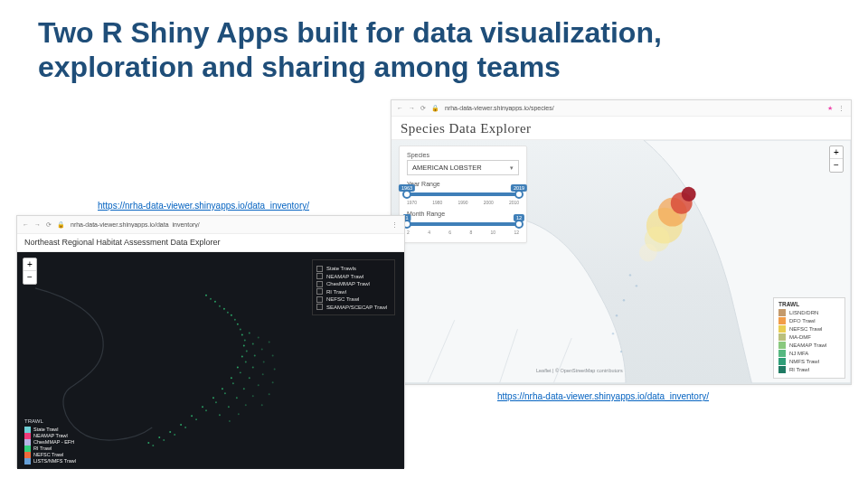 Image resolution: width=868 pixels, height=488 pixels. I want to click on legend-row: DFO Trawl, so click(809, 321).